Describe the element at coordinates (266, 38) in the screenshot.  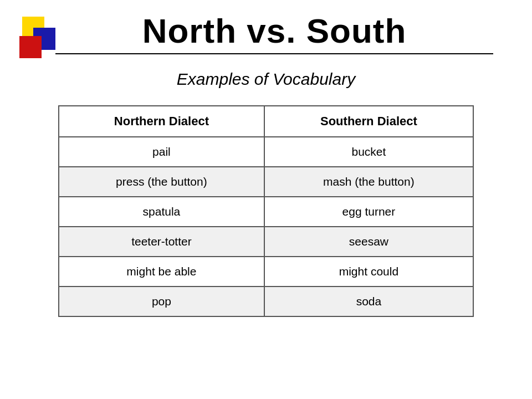
I see `title-section: North vs. South` at that location.